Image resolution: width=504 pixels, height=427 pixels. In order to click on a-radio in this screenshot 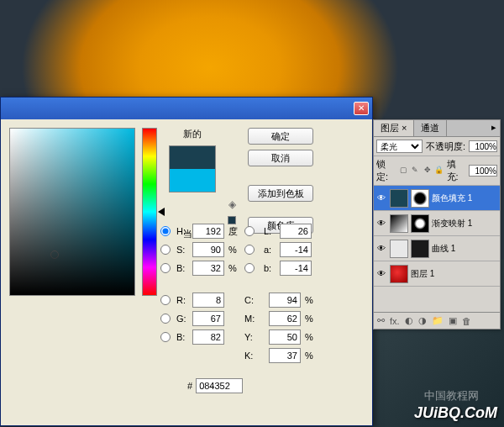, I will do `click(249, 250)`.